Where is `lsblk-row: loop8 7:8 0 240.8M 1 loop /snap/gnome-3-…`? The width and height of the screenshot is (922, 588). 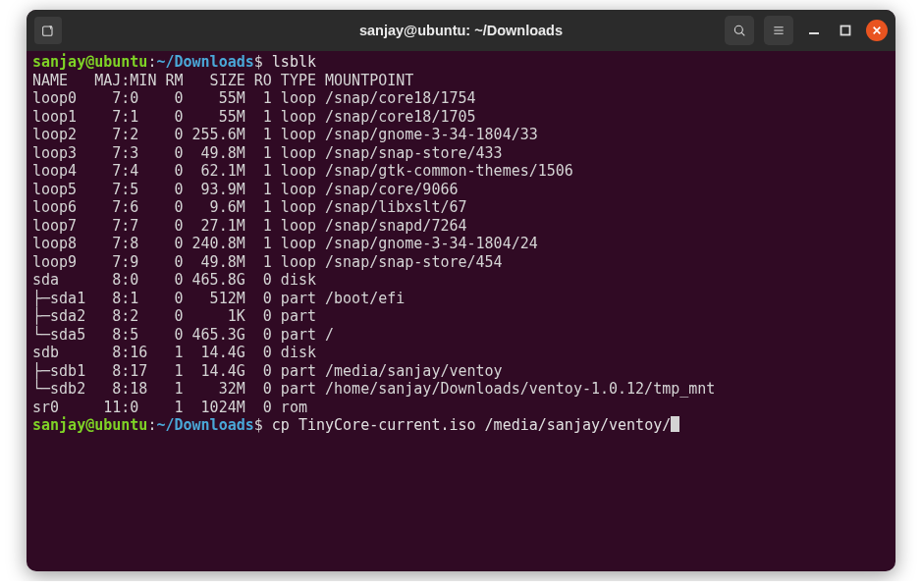 lsblk-row: loop8 7:8 0 240.8M 1 loop /snap/gnome-3-… is located at coordinates (461, 243).